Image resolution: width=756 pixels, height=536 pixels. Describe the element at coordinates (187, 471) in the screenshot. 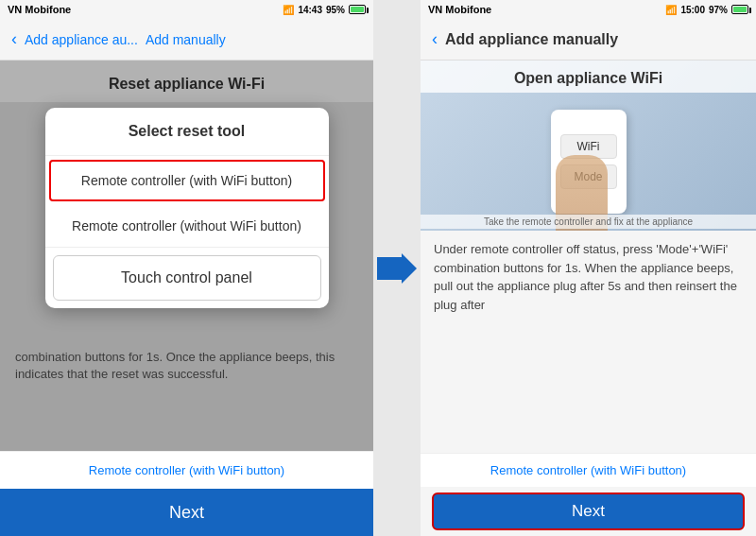

I see `left-link-label: Remote controller (with WiFi button)` at that location.